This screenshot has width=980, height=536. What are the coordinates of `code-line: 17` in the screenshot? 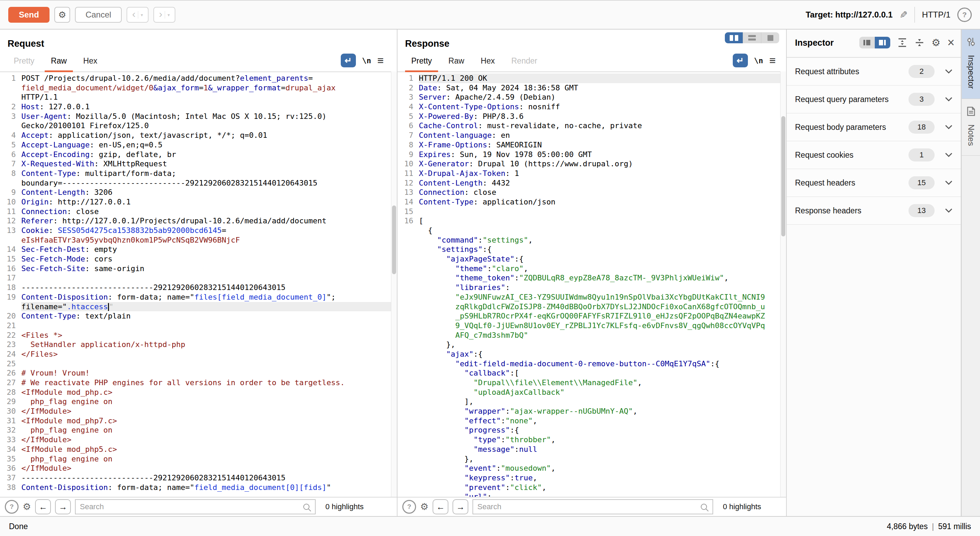 It's located at (196, 278).